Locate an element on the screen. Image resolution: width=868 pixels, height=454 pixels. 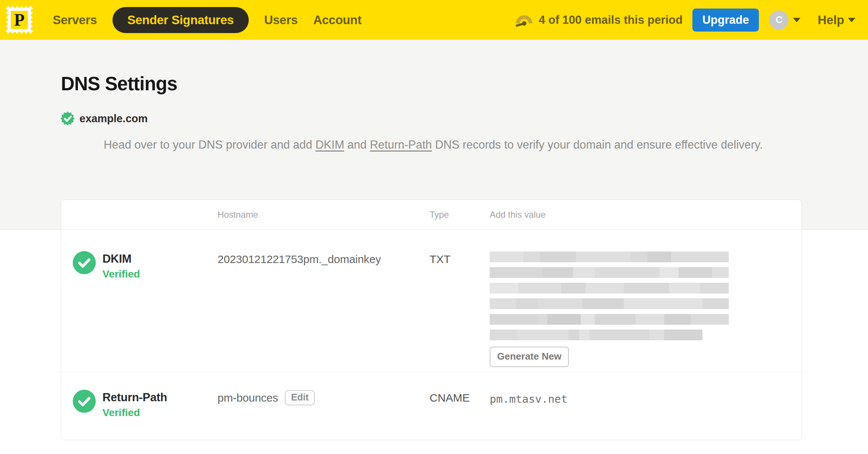
usage-text: 4 of 100 emails this period is located at coordinates (611, 20).